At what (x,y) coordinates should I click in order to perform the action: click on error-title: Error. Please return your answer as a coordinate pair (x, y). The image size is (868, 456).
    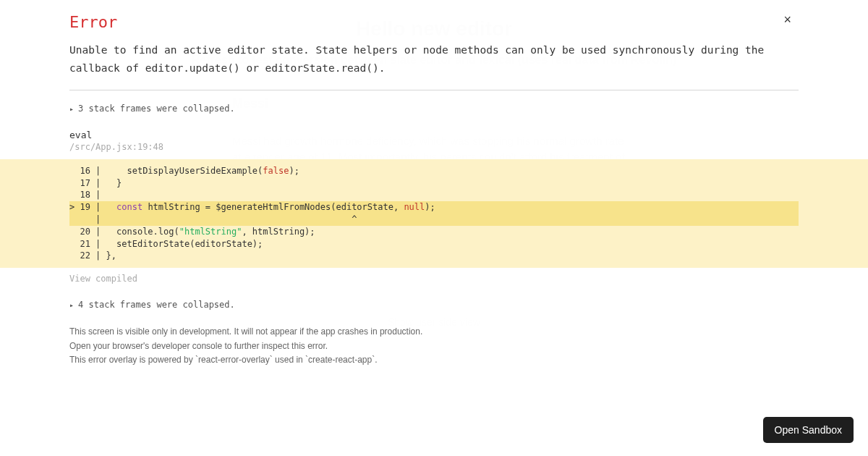
    Looking at the image, I should click on (434, 22).